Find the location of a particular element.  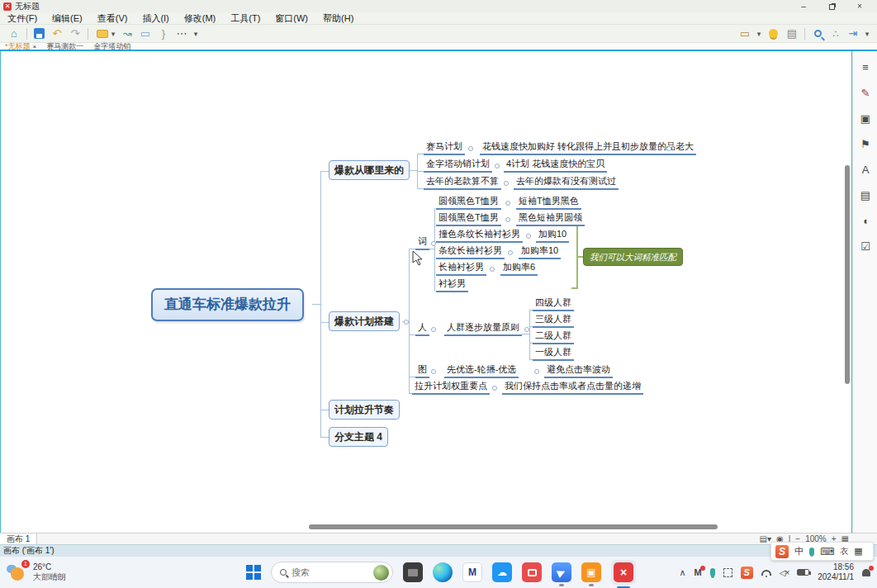

subtopic: 避免点击率波动 is located at coordinates (578, 372).